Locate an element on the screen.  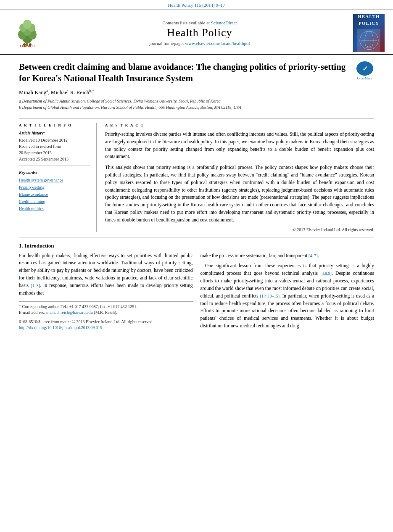
email-note: E-mail address: michael.reich@harvard.ed… is located at coordinates (106, 313).